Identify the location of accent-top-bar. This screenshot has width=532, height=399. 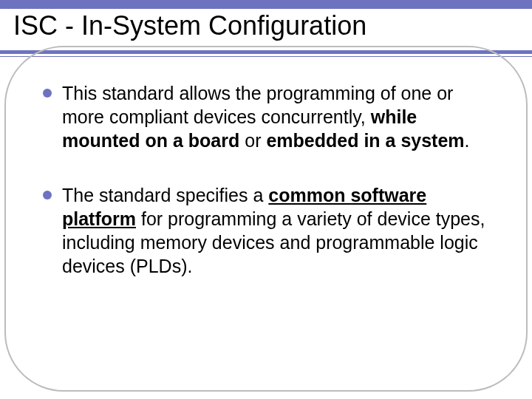
(266, 4).